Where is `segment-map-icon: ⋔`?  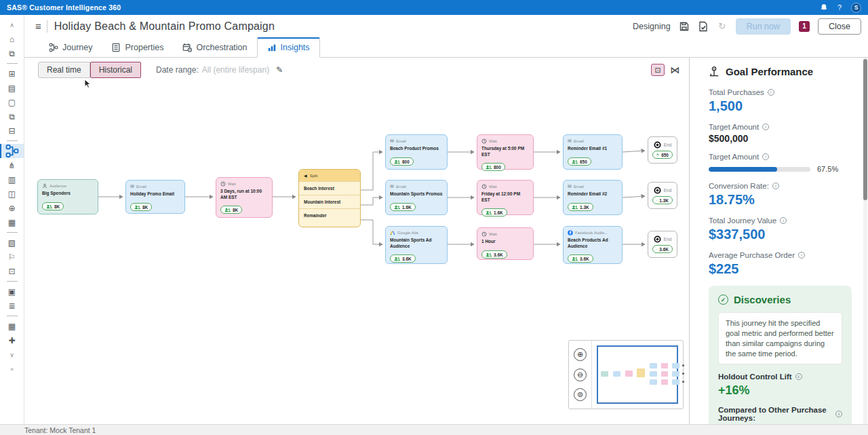
segment-map-icon: ⋔ is located at coordinates (12, 166).